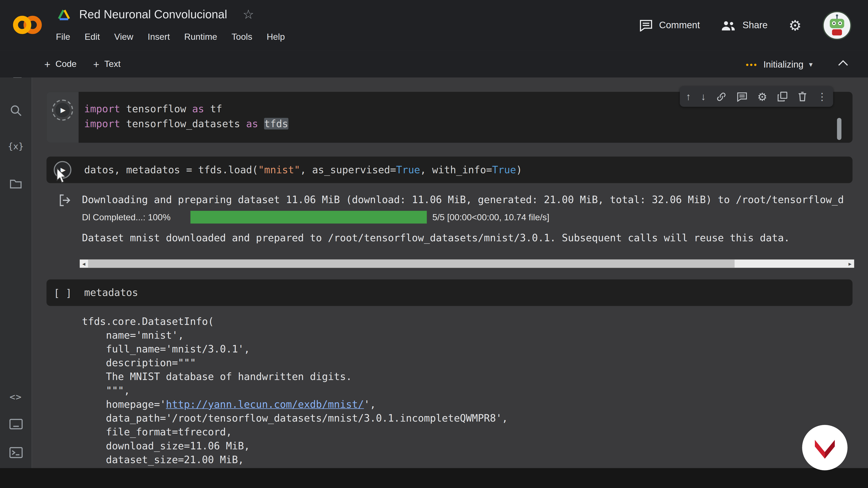 The height and width of the screenshot is (488, 868). I want to click on terminal-icon, so click(16, 453).